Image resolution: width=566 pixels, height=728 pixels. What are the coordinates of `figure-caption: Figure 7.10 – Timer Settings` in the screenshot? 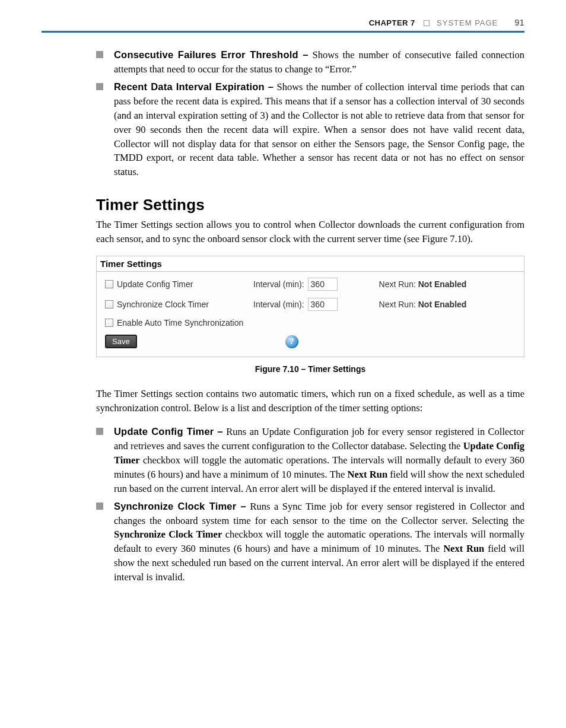 It's located at (310, 369).